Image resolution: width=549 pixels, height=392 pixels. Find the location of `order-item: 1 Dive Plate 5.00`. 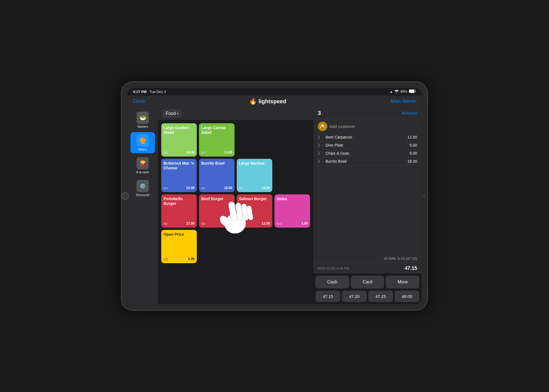

order-item: 1 Dive Plate 5.00 is located at coordinates (367, 145).